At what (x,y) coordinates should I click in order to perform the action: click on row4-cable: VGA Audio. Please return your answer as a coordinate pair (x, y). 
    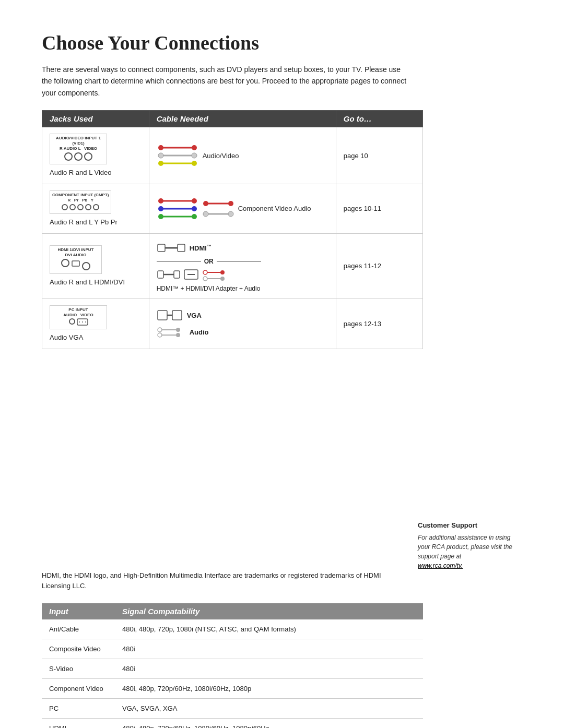
    Looking at the image, I should click on (242, 324).